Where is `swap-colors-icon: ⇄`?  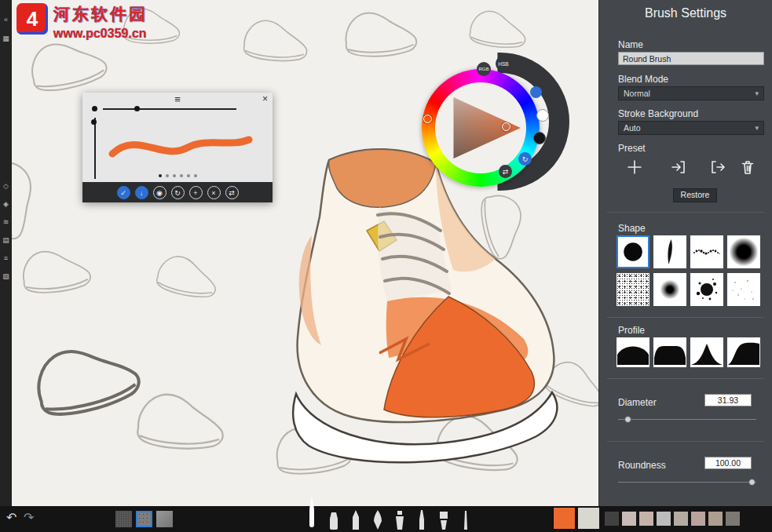
swap-colors-icon: ⇄ is located at coordinates (506, 171).